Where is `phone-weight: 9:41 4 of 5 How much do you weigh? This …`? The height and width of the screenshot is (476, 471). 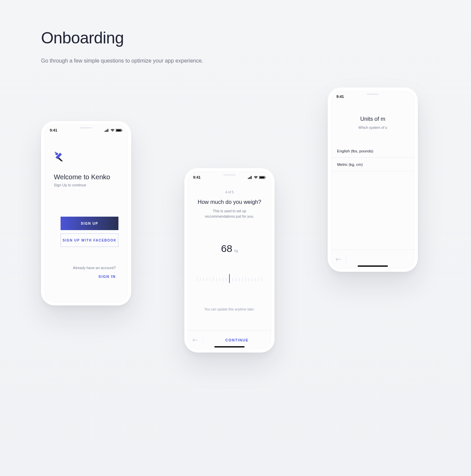
phone-weight: 9:41 4 of 5 How much do you weigh? This … is located at coordinates (229, 260).